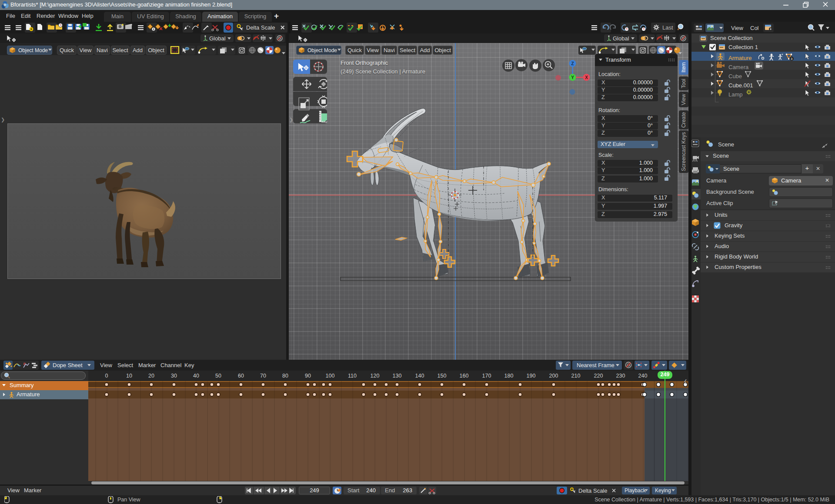 The height and width of the screenshot is (504, 835). What do you see at coordinates (509, 376) in the screenshot?
I see `svg-text: 180` at bounding box center [509, 376].